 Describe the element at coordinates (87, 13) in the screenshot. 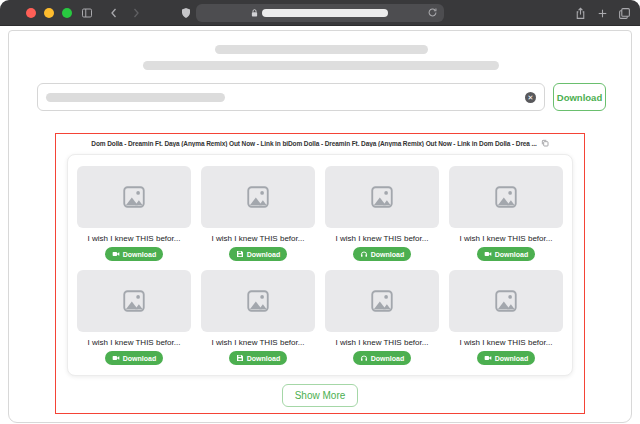

I see `sidebar-icon` at that location.